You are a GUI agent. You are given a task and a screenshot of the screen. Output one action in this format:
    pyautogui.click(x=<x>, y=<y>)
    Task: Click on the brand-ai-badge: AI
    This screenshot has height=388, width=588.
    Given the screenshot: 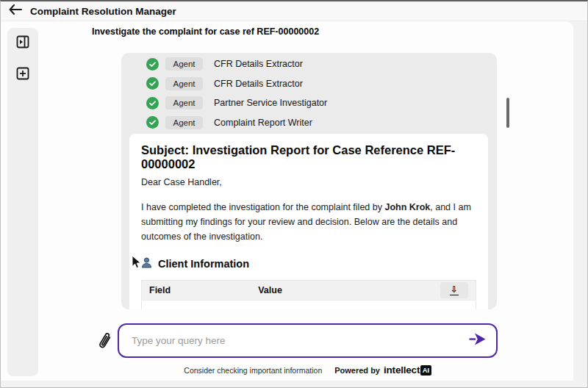 What is the action you would take?
    pyautogui.click(x=426, y=370)
    